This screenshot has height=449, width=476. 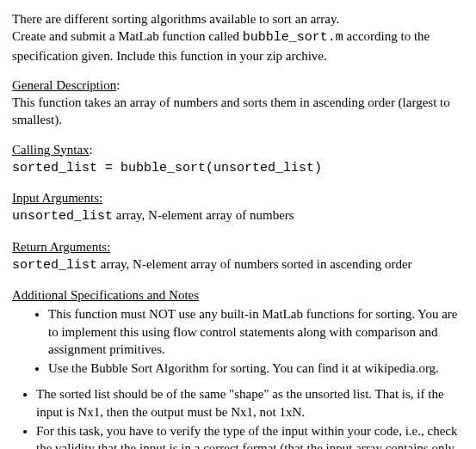 What do you see at coordinates (238, 103) in the screenshot?
I see `general-description-section: General Description: This function takes…` at bounding box center [238, 103].